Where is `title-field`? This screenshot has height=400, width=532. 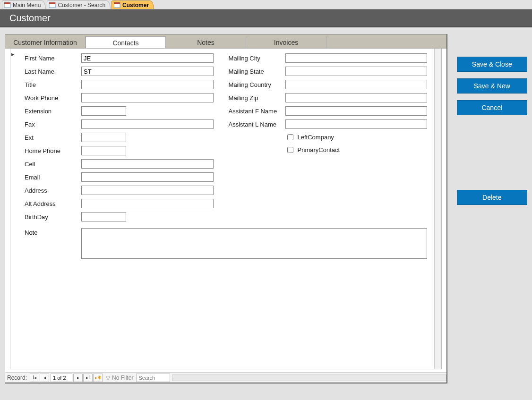 title-field is located at coordinates (147, 85).